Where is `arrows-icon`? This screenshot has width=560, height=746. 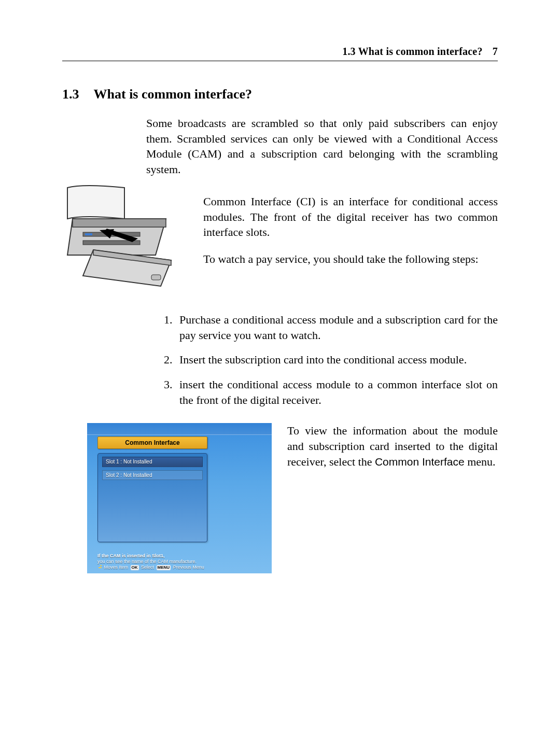
arrows-icon is located at coordinates (100, 568).